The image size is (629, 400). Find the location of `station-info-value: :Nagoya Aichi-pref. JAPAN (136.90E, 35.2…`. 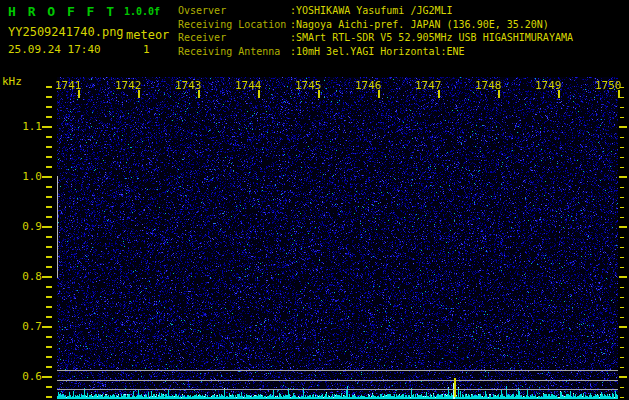

station-info-value: :Nagoya Aichi-pref. JAPAN (136.90E, 35.2… is located at coordinates (420, 25).